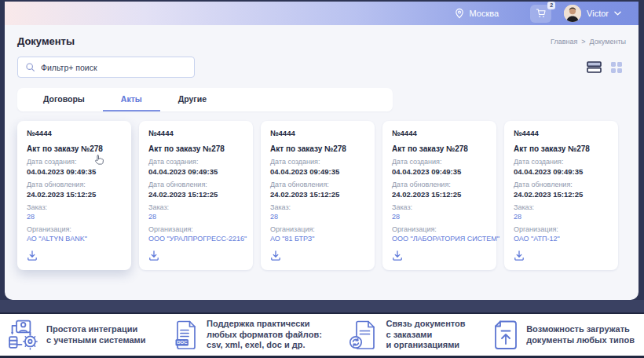 The height and width of the screenshot is (358, 644). I want to click on feature-text: Возможность загружать документы любых ти…, so click(580, 334).